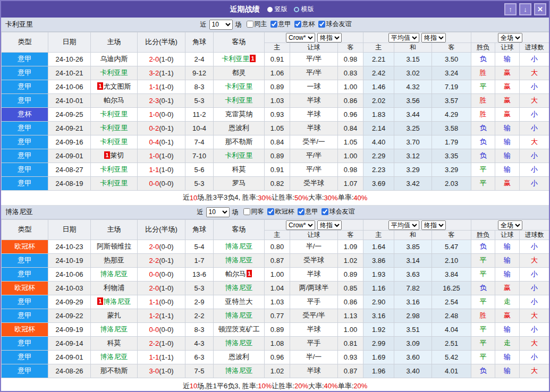 Image resolution: width=550 pixels, height=392 pixels. Describe the element at coordinates (314, 183) in the screenshot. I see `handicap-cell: 受半球` at that location.